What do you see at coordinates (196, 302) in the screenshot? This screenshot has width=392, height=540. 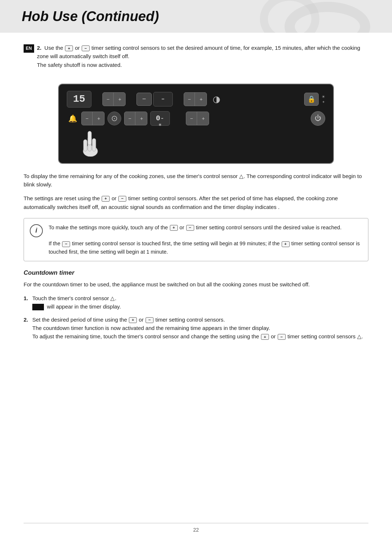 I see `countdown-step-1: 1. Touch the timer's control sensor △. w…` at bounding box center [196, 302].